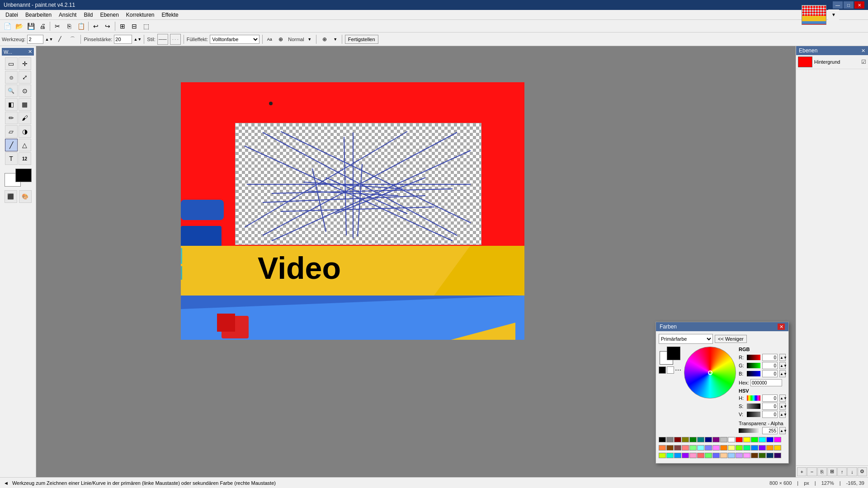 Image resolution: width=868 pixels, height=488 pixels. Describe the element at coordinates (863, 472) in the screenshot. I see `layers-settings-button: ⚙` at that location.